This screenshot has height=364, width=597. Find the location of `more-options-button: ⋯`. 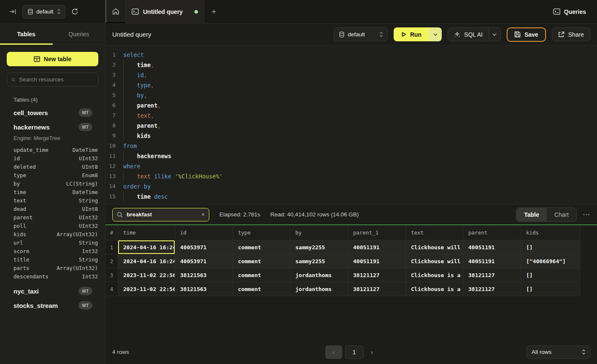

more-options-button: ⋯ is located at coordinates (586, 214).